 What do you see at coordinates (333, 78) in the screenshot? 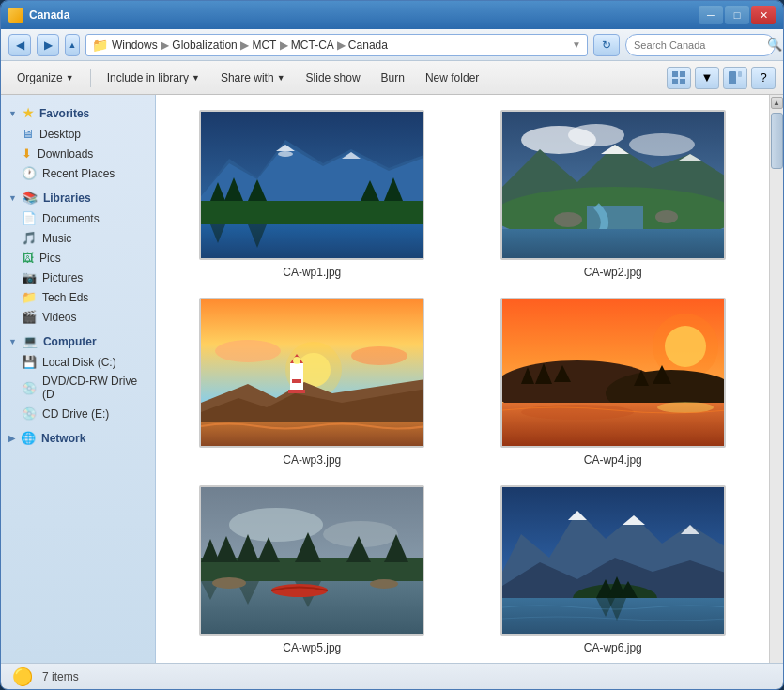
I see `slide-show-button: Slide show` at bounding box center [333, 78].